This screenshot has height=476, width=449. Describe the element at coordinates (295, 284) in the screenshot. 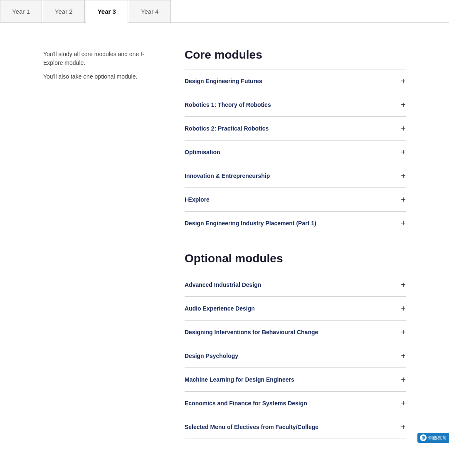

I see `module-item: Advanced Industrial Design +` at that location.